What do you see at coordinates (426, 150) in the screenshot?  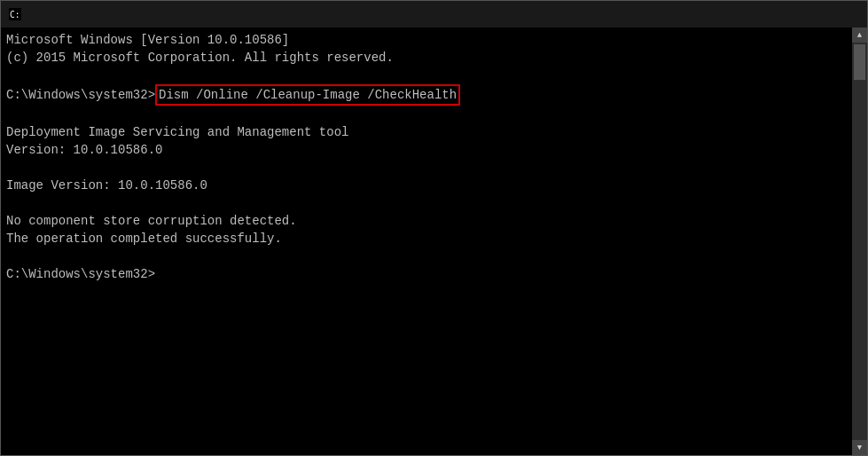 I see `terminal-line: Version: 10.0.10586.0` at bounding box center [426, 150].